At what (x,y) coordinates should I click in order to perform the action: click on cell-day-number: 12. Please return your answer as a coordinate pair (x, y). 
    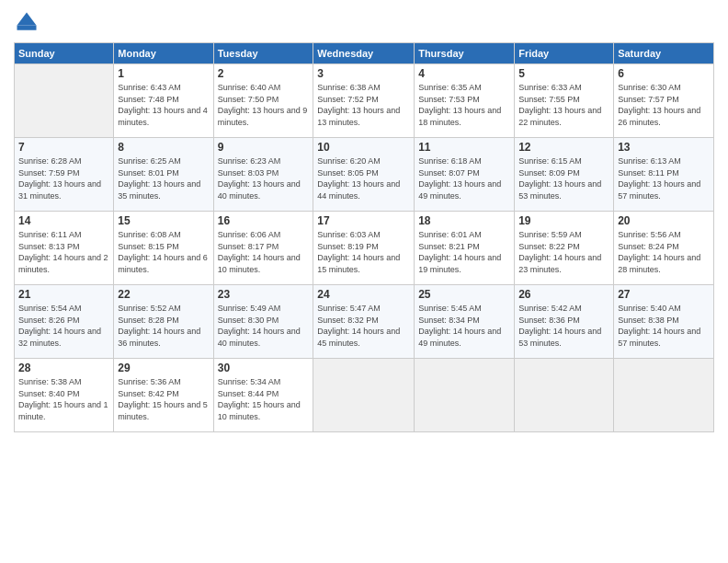
    Looking at the image, I should click on (564, 147).